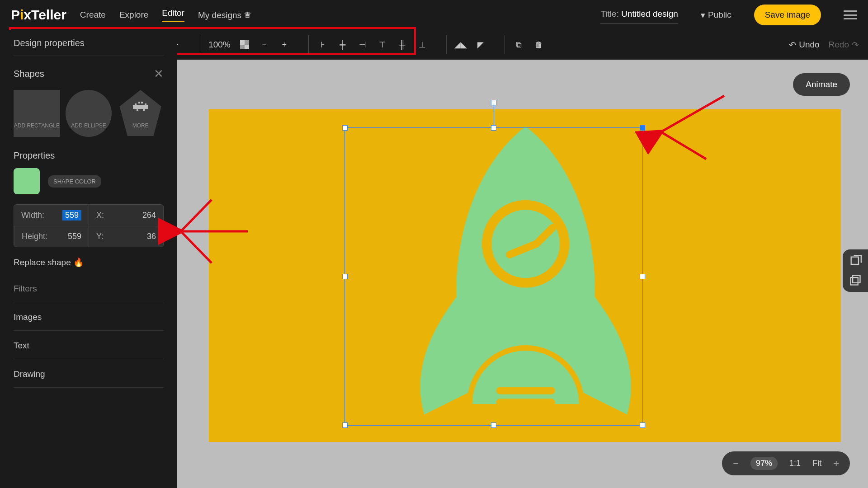 The height and width of the screenshot is (488, 868). I want to click on opacity-value: 100%, so click(220, 45).